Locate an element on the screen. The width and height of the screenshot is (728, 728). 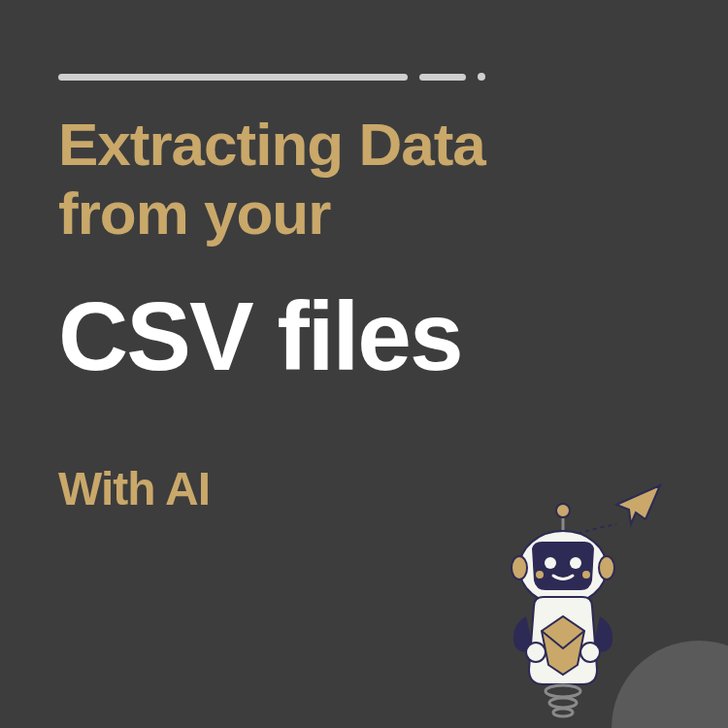
title-emphasis: CSV files is located at coordinates (364, 336).